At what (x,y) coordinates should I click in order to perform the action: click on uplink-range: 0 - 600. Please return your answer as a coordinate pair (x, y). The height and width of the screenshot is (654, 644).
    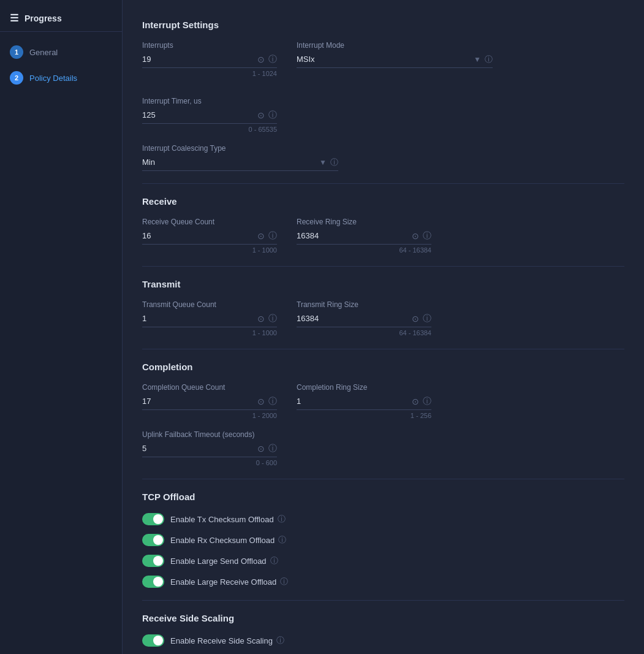
    Looking at the image, I should click on (210, 463).